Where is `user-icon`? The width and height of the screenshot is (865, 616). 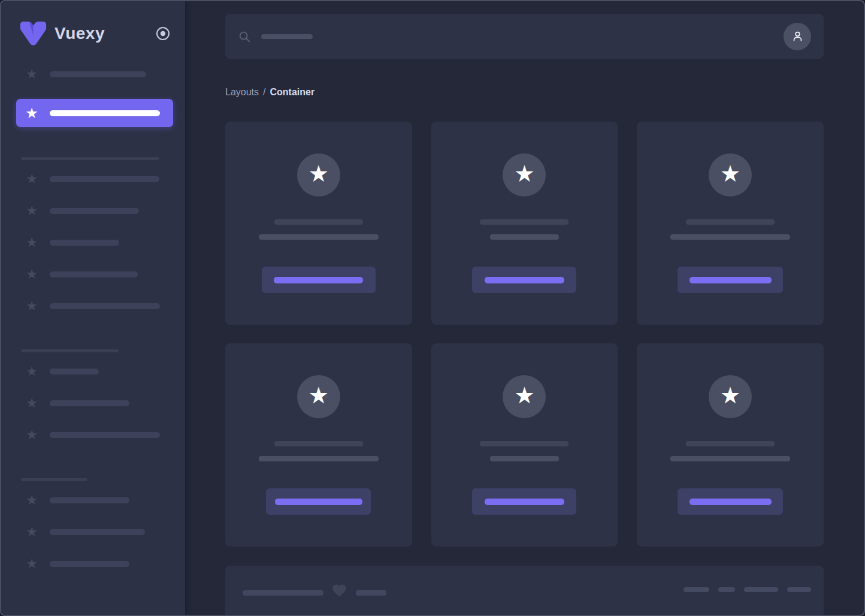 user-icon is located at coordinates (798, 36).